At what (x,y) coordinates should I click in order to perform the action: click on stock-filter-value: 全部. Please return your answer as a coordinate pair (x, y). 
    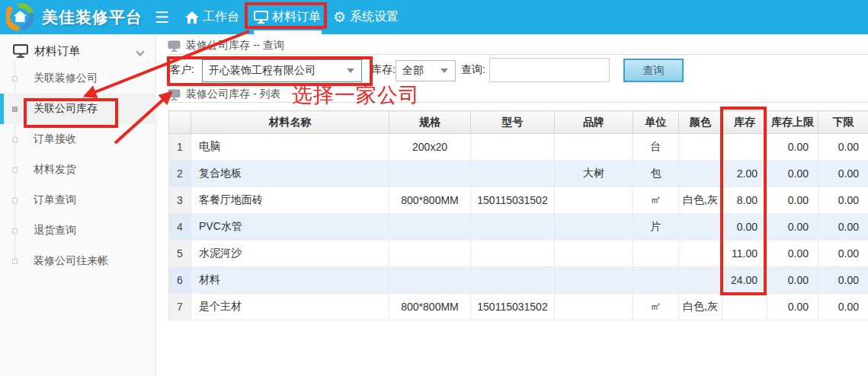
    Looking at the image, I should click on (418, 71).